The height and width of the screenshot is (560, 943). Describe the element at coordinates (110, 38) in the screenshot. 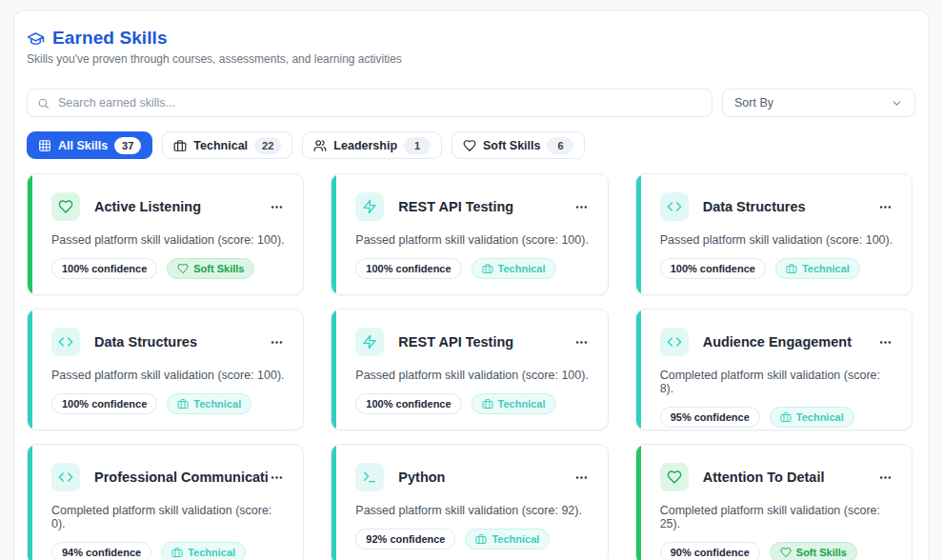

I see `page-title: Earned Skills` at that location.